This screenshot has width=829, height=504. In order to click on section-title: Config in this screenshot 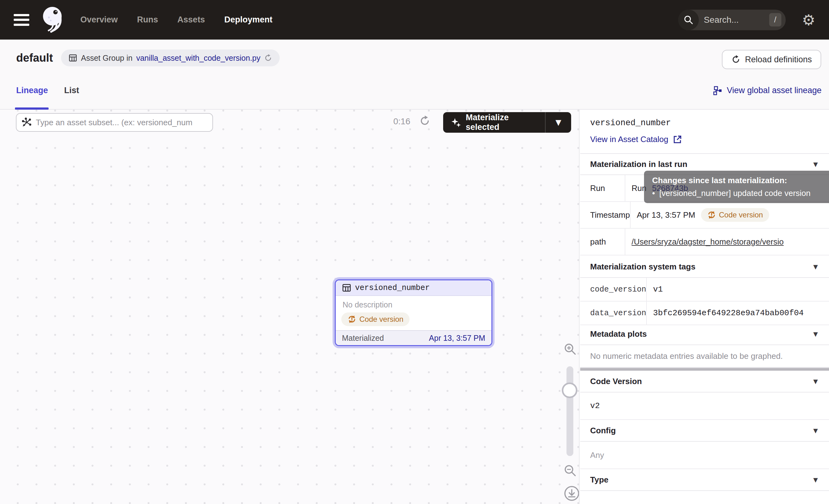, I will do `click(603, 431)`.